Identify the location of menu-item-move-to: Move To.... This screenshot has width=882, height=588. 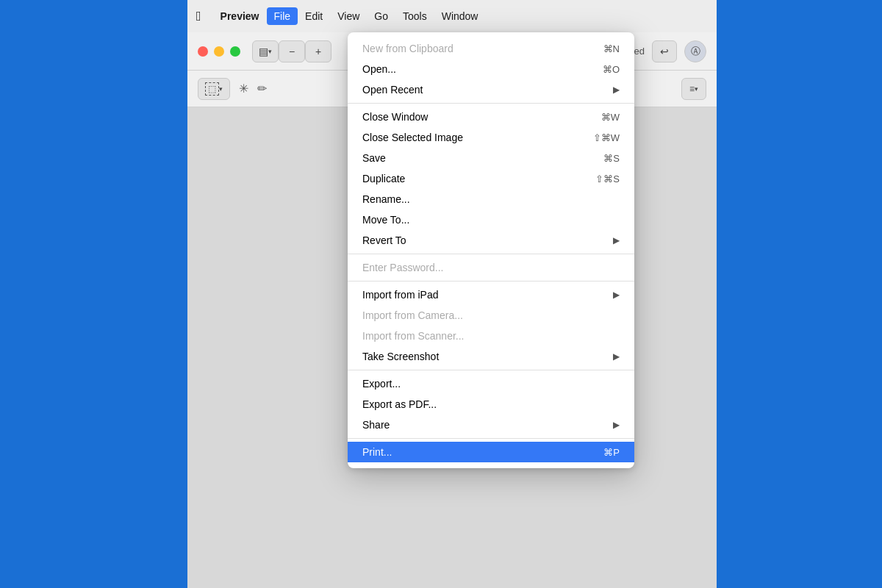
(491, 220).